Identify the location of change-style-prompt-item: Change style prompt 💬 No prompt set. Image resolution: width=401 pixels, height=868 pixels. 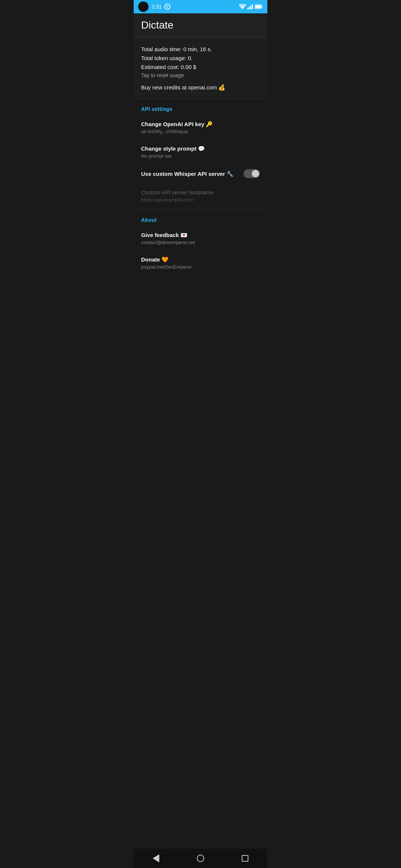
(200, 152).